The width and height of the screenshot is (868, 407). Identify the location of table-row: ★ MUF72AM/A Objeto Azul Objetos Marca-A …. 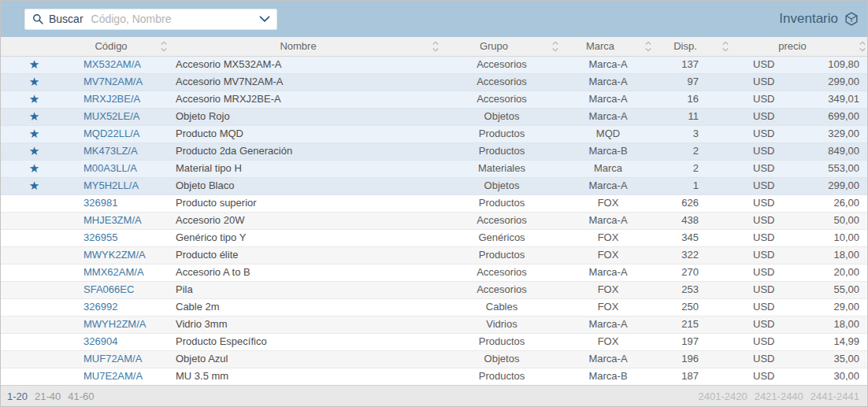
(434, 359).